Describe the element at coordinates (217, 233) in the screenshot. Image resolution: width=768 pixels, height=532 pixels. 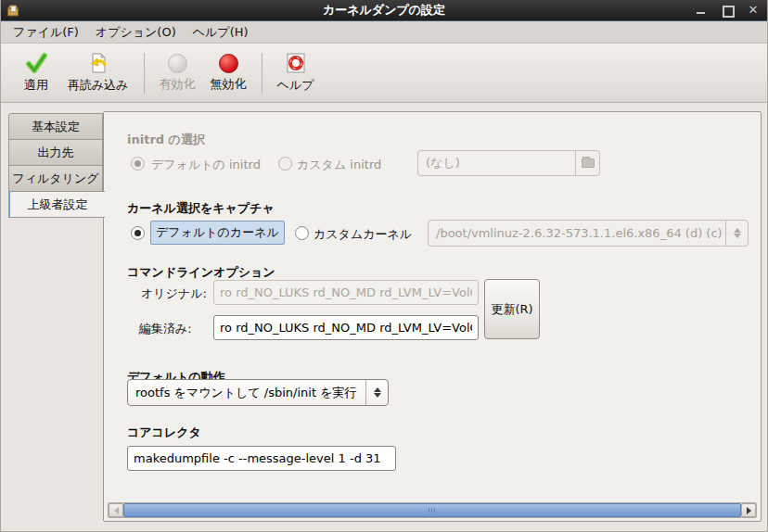
I see `kernel-default-radio-label: デフォルトのカーネル` at that location.